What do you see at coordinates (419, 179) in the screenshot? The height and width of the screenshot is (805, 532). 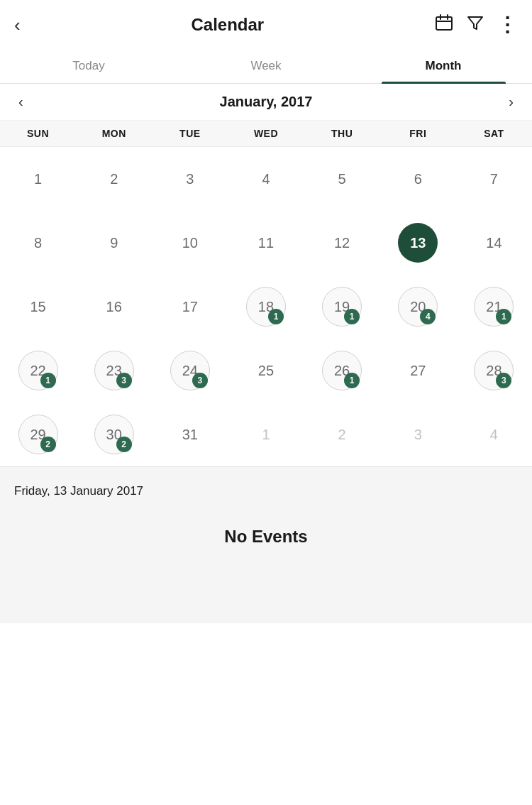 I see `calendar-cell: 6` at bounding box center [419, 179].